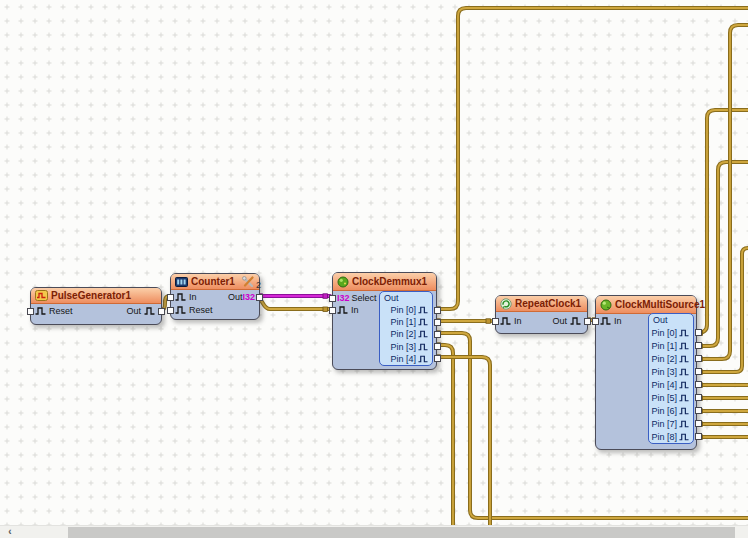  I want to click on scroll-left-arrow-icon: ‹, so click(10, 532).